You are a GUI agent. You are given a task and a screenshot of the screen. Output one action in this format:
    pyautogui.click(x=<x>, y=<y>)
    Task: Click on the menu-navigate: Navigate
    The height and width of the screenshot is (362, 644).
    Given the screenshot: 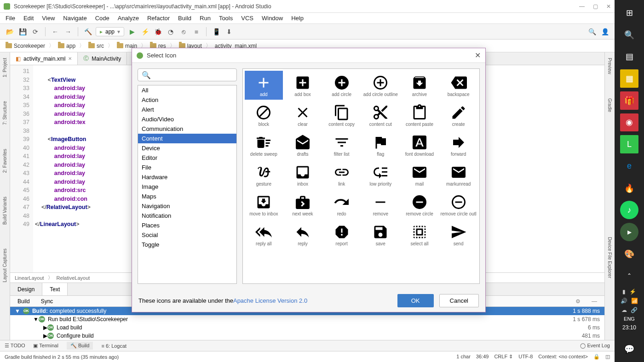 What is the action you would take?
    pyautogui.click(x=75, y=18)
    